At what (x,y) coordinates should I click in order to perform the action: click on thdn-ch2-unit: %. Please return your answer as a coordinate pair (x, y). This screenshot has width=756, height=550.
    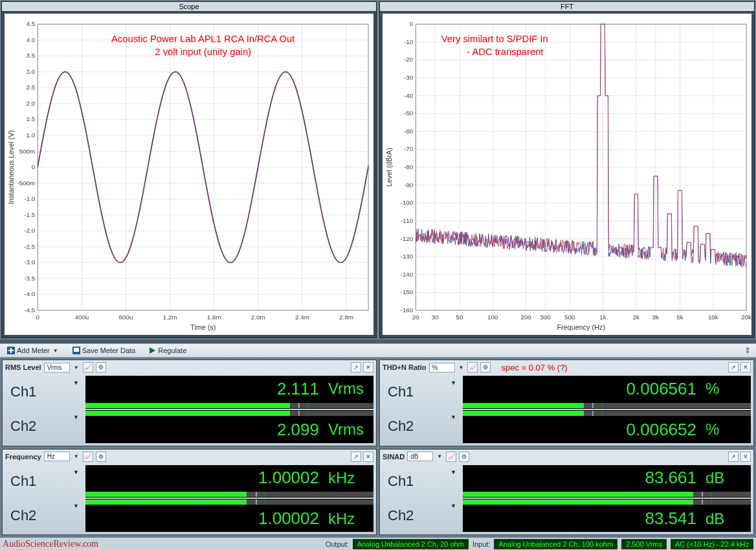
    Looking at the image, I should click on (725, 430).